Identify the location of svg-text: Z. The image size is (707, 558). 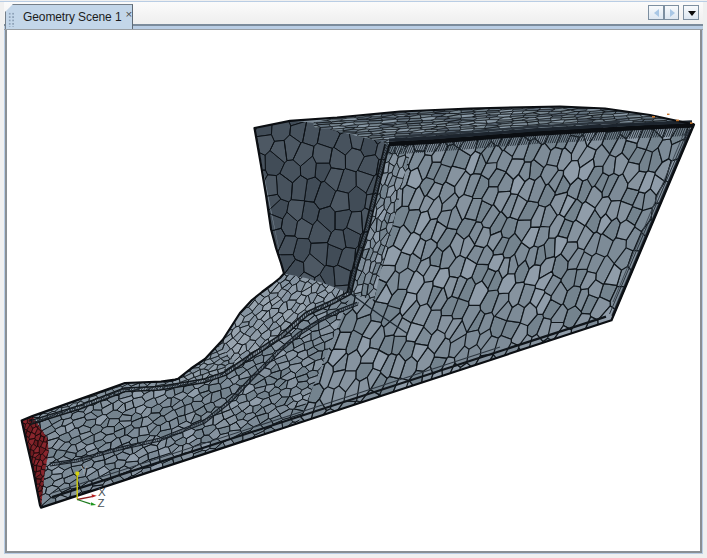
(102, 503).